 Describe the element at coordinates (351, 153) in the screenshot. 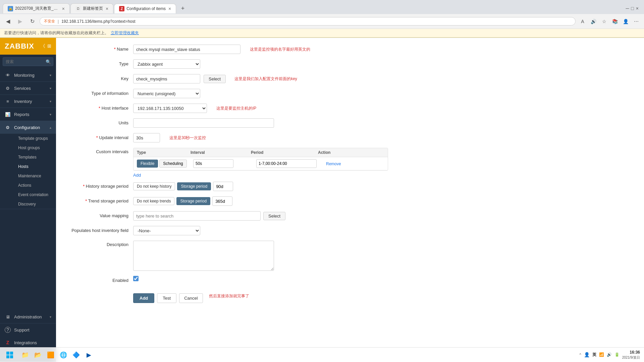

I see `ci-col-action-header: Action` at that location.